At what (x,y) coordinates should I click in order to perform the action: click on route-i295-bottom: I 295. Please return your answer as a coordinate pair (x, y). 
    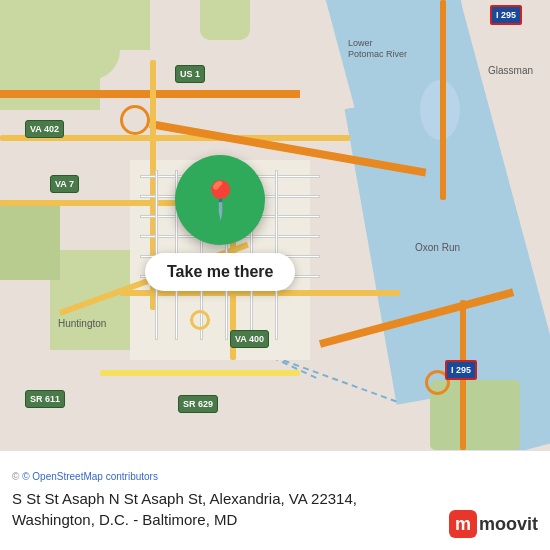
    Looking at the image, I should click on (461, 370).